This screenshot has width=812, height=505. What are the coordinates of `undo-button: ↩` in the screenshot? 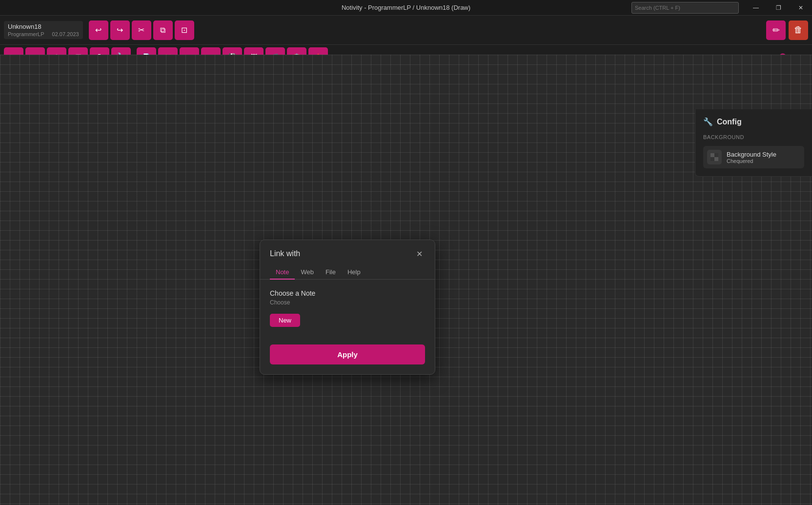 It's located at (99, 30).